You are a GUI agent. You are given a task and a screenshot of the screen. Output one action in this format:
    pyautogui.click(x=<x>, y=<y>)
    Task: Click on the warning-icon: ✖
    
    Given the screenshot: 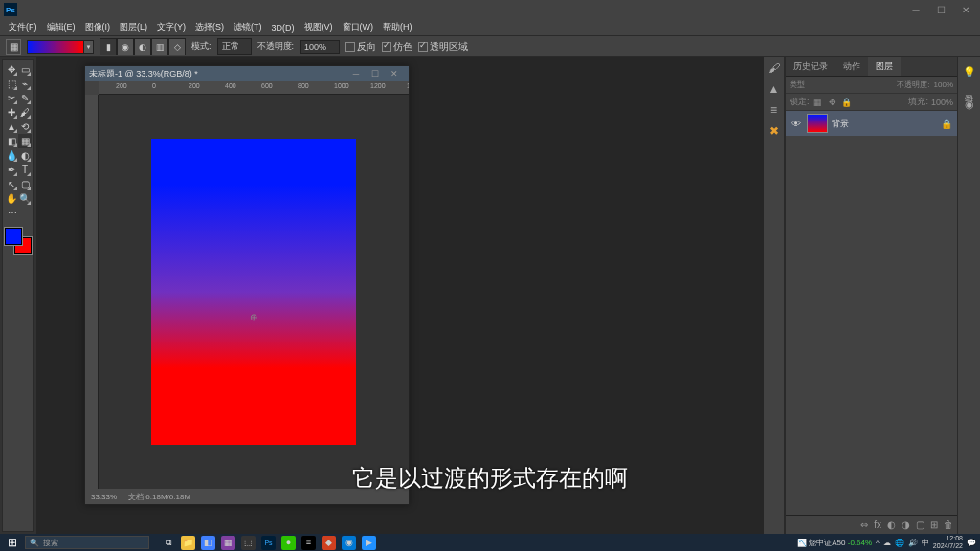 What is the action you would take?
    pyautogui.click(x=774, y=131)
    